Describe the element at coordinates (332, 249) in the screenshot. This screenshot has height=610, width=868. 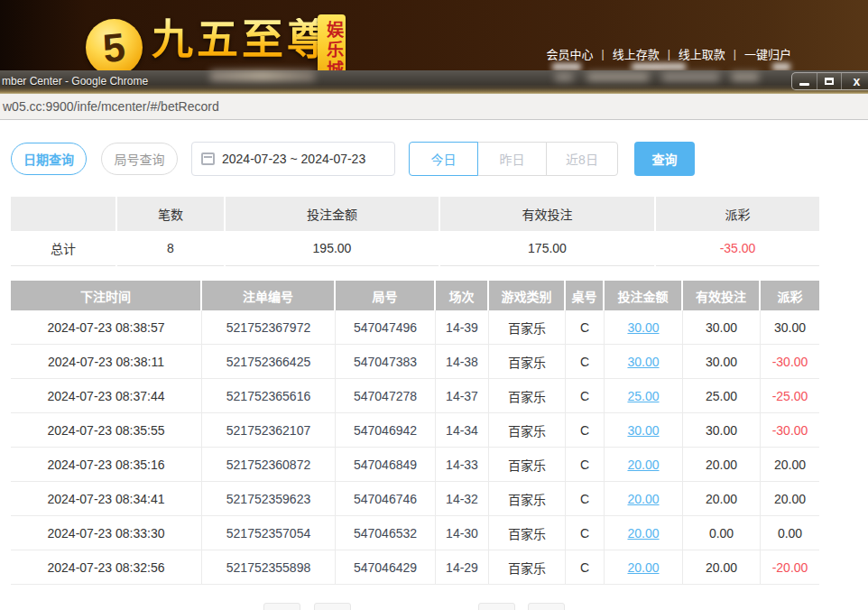
I see `summary-total-bet-amount: 195.00` at that location.